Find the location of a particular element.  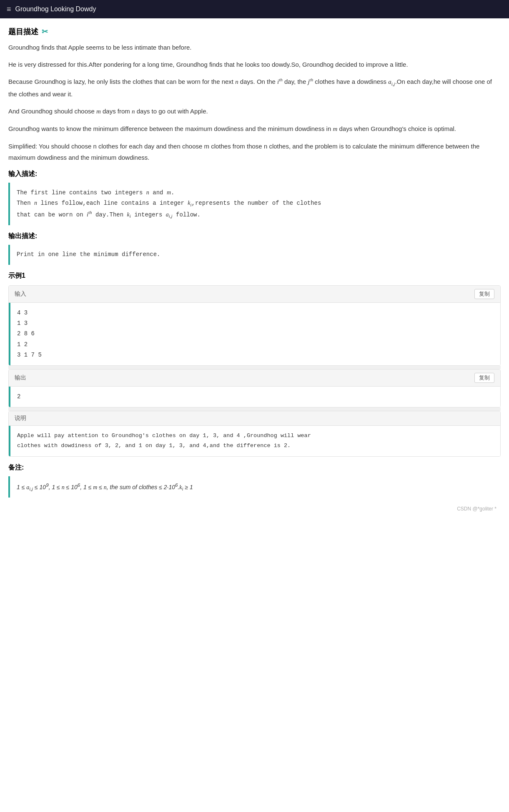

input-copy-button: 复制 is located at coordinates (484, 294).